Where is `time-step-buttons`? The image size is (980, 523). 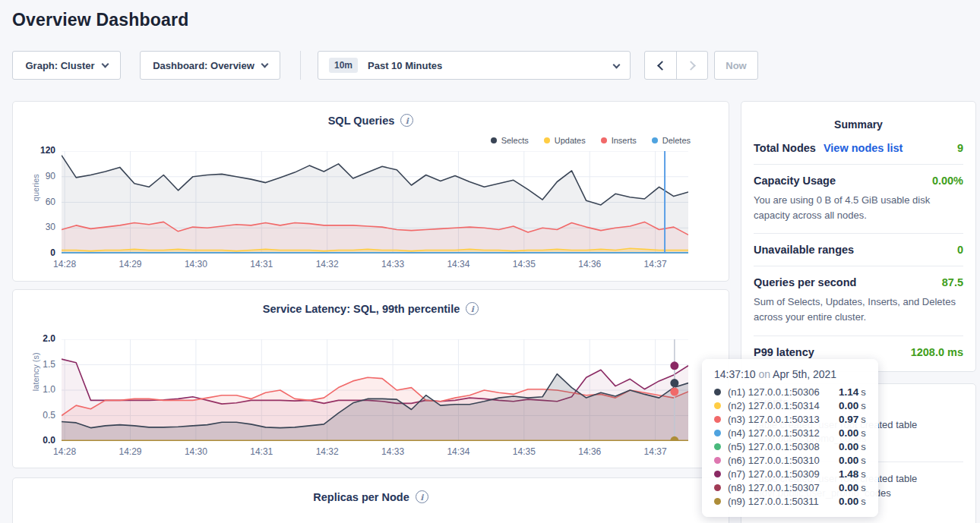
time-step-buttons is located at coordinates (676, 65).